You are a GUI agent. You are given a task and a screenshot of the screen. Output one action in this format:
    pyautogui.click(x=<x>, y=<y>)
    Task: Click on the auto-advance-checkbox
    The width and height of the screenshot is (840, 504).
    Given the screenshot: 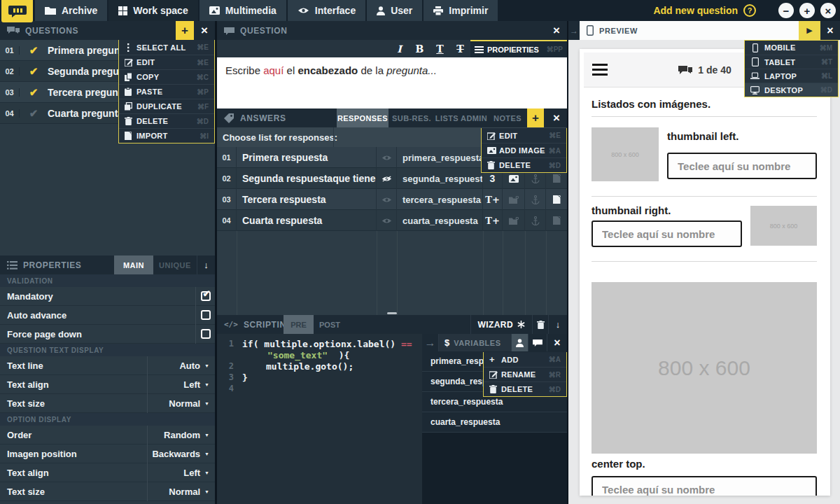 What is the action you would take?
    pyautogui.click(x=206, y=315)
    